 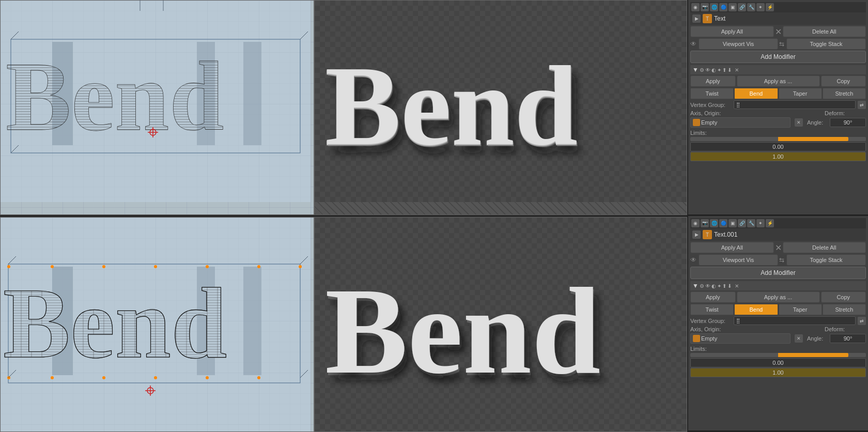 I want to click on camera-icon-2: 📷, so click(x=705, y=223).